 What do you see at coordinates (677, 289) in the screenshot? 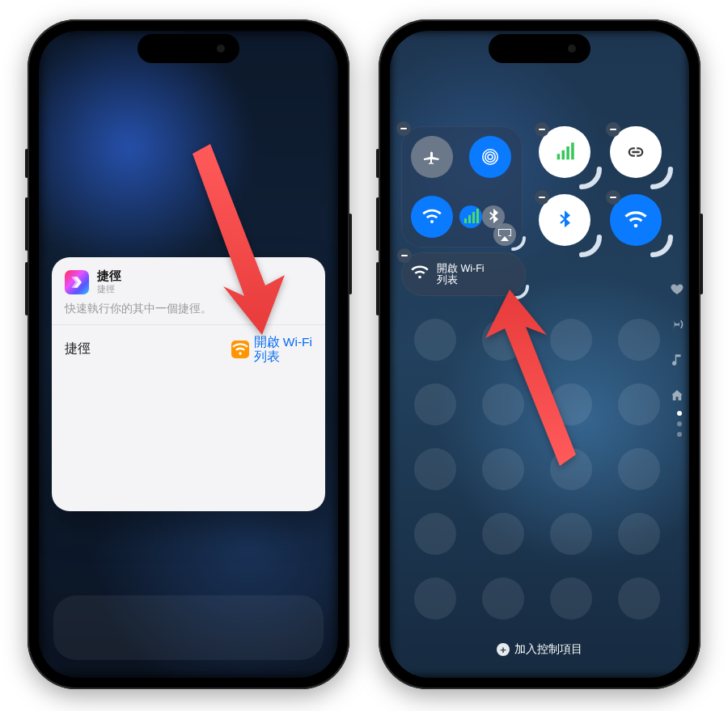
I see `heart-icon` at bounding box center [677, 289].